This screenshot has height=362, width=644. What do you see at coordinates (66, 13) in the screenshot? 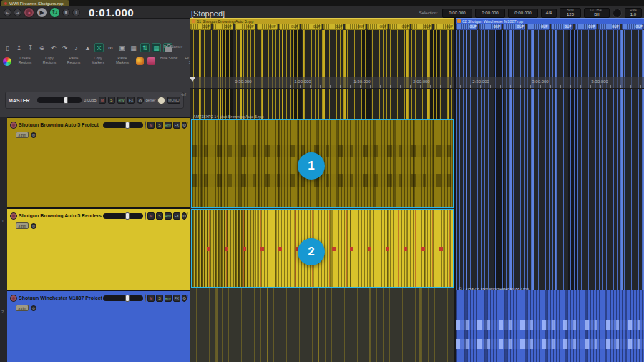
I see `stop-button: ■` at bounding box center [66, 13].